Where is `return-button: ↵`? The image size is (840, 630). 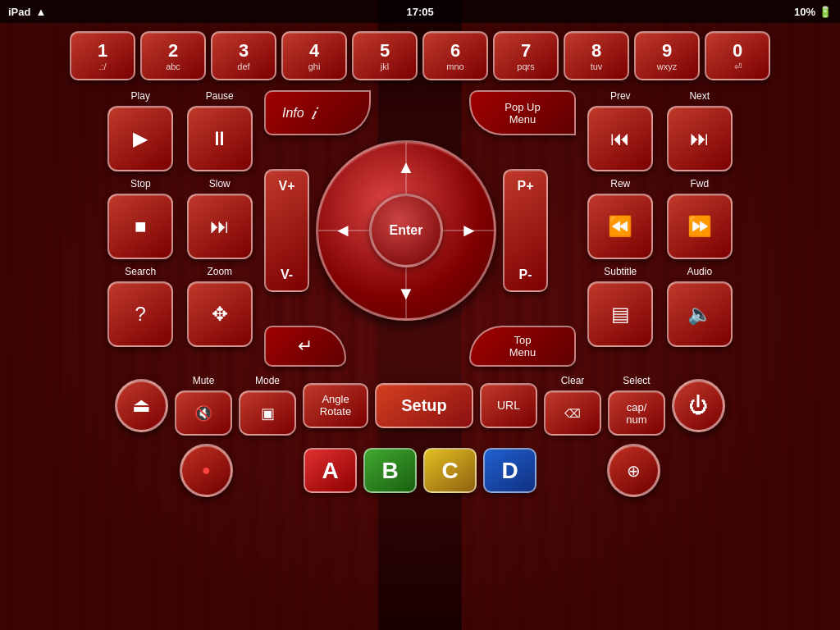
return-button: ↵ is located at coordinates (305, 346).